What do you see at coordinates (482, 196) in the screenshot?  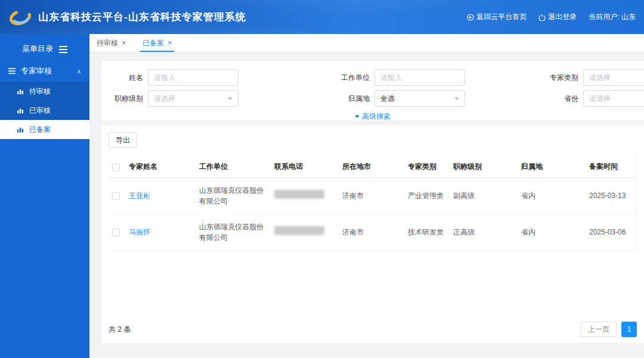 I see `cell-title_level: 副高级` at bounding box center [482, 196].